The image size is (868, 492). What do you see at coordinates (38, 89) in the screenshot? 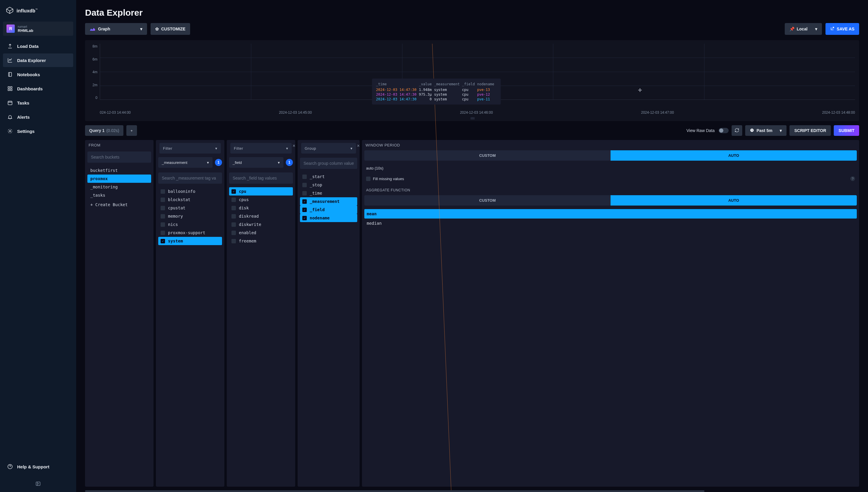
I see `nav-list: Load Data Data Explorer Notebooks Dashbo…` at bounding box center [38, 89].